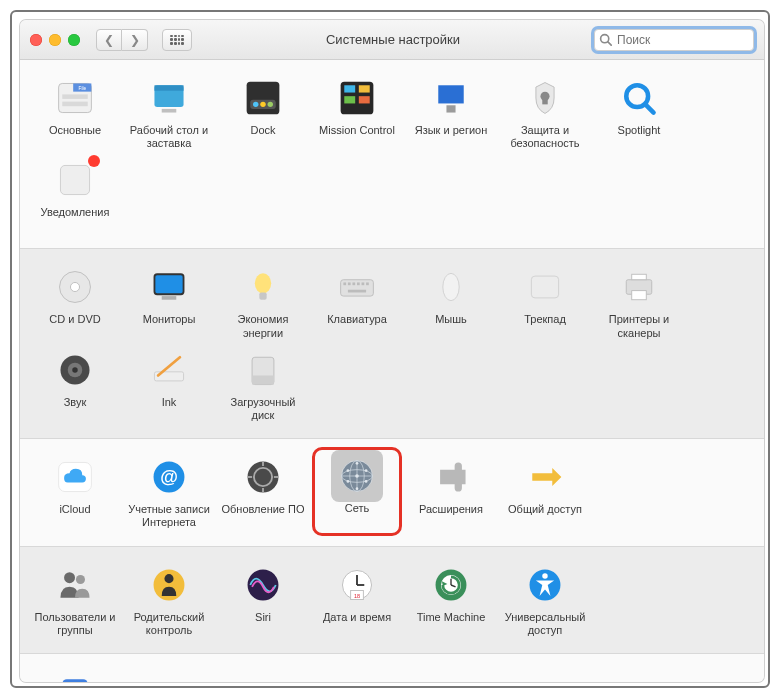 This screenshot has height=700, width=782. What do you see at coordinates (75, 494) in the screenshot?
I see `pref-icloud: iCloud` at bounding box center [75, 494].